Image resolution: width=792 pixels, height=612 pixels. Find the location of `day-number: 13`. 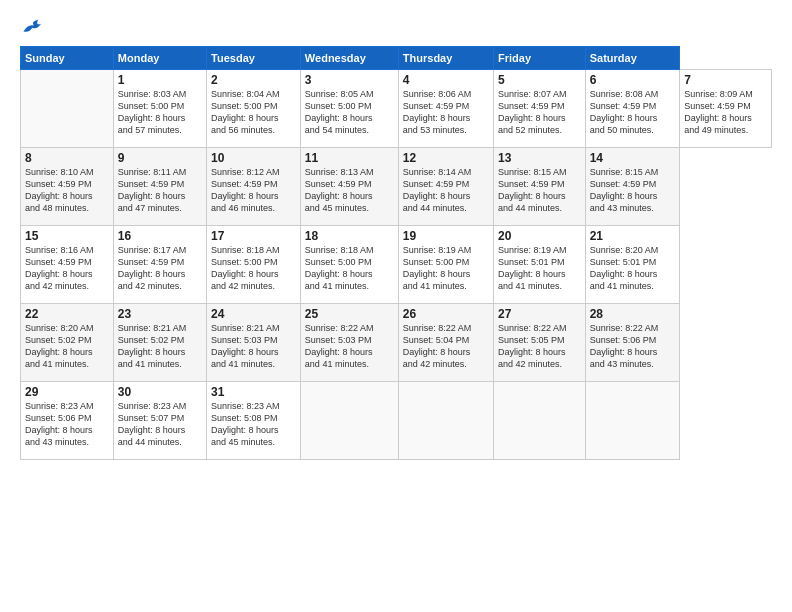

day-number: 13 is located at coordinates (540, 158).